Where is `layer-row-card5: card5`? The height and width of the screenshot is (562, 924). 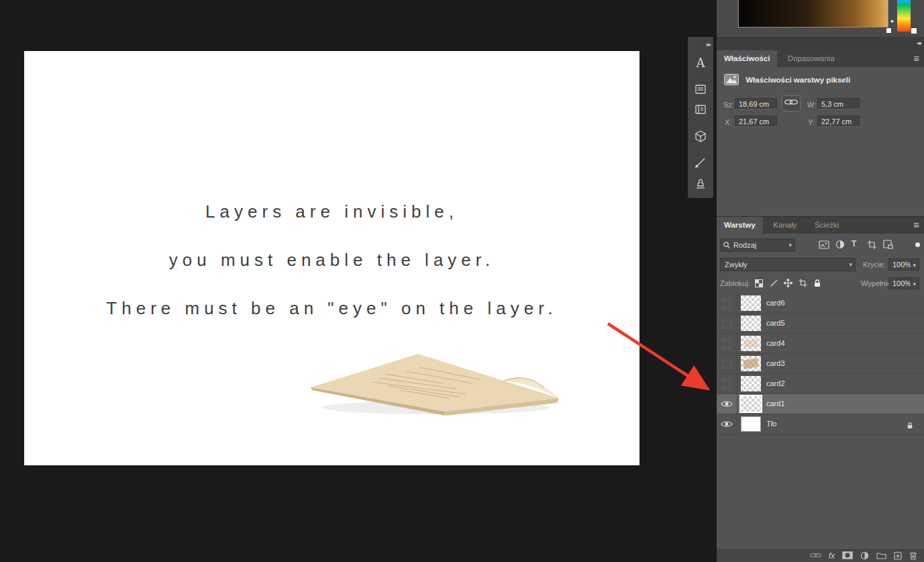
layer-row-card5: card5 is located at coordinates (820, 324).